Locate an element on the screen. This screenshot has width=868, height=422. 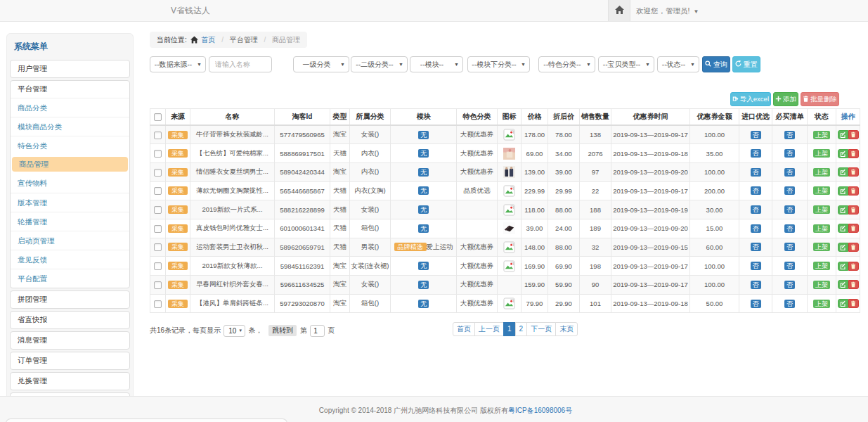
page-item: 1 is located at coordinates (510, 329).